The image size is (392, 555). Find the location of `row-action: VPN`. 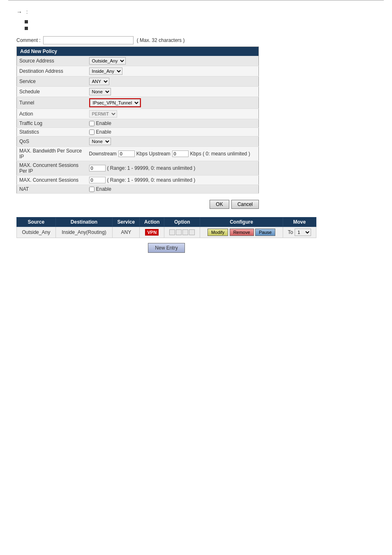

row-action: VPN is located at coordinates (152, 233).